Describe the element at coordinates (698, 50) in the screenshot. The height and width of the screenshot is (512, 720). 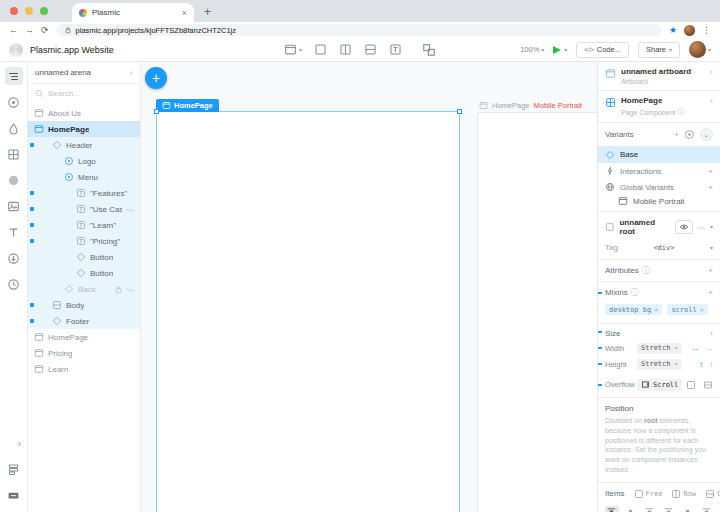
I see `user-avatar` at that location.